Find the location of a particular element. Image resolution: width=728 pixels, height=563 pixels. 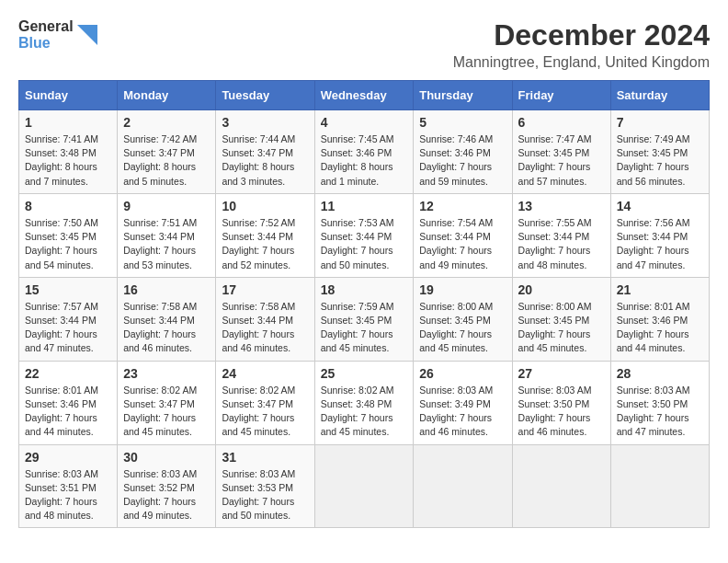

calendar-cell: 7 Sunrise: 7:49 AM Sunset: 3:45 PM Dayli… is located at coordinates (660, 153).